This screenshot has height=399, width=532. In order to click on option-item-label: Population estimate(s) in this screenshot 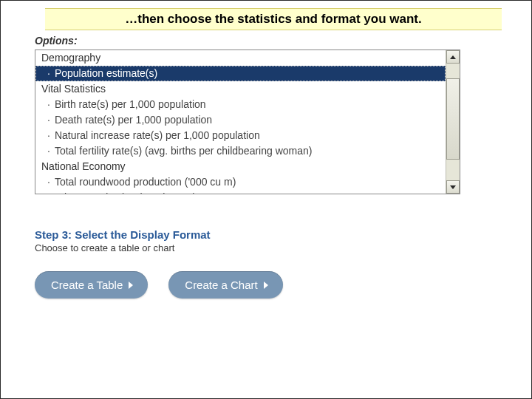, I will do `click(106, 73)`.